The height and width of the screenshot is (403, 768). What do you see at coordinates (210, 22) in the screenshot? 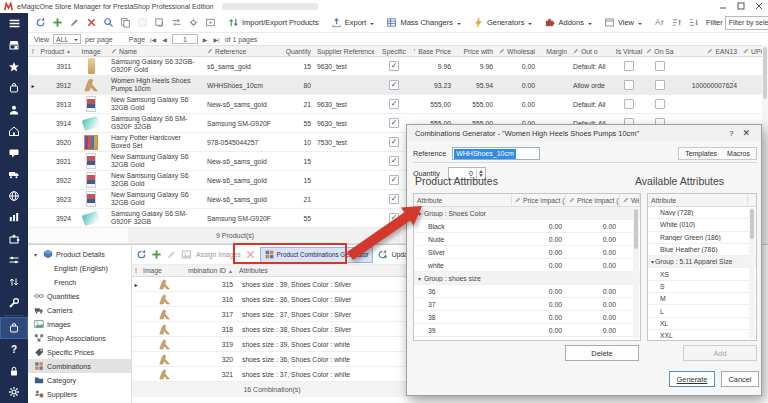
I see `preview-button` at bounding box center [210, 22].